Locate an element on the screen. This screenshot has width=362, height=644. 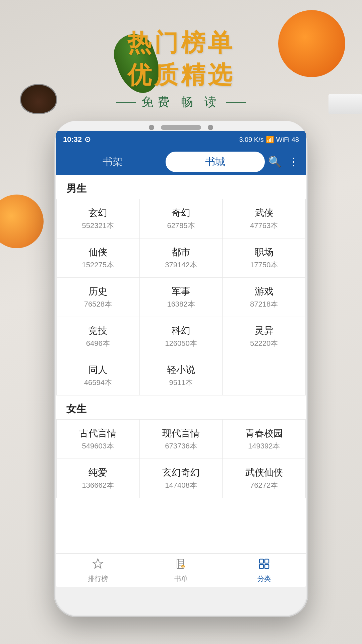
hero-line2: 优质精选 is located at coordinates (181, 75).